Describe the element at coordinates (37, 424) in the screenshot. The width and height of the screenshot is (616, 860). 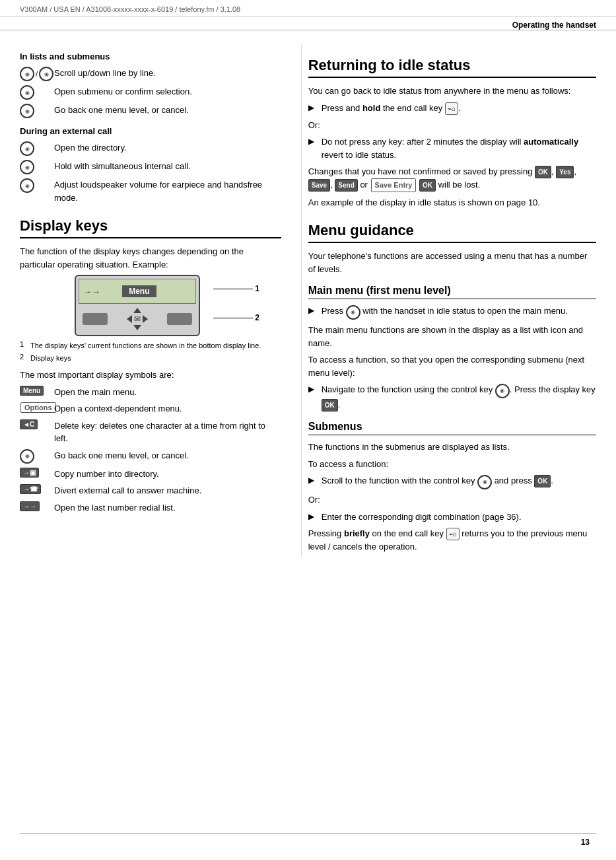
I see `delete-badge: ◄C` at that location.